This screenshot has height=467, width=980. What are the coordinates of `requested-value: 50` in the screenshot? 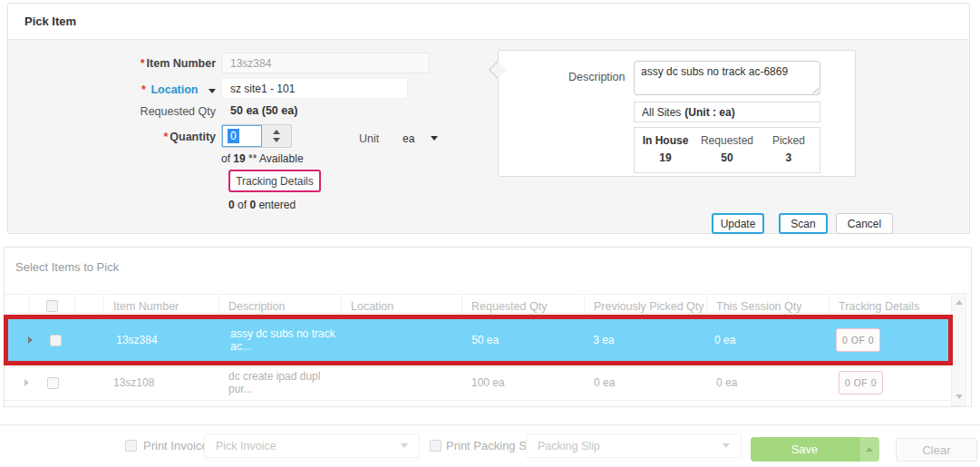 It's located at (727, 158).